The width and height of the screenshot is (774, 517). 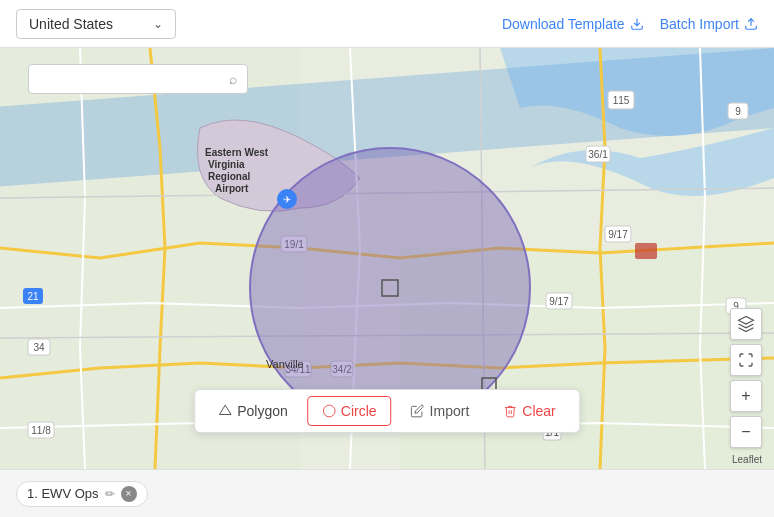 What do you see at coordinates (233, 79) in the screenshot?
I see `search-icon: ⌕` at bounding box center [233, 79].